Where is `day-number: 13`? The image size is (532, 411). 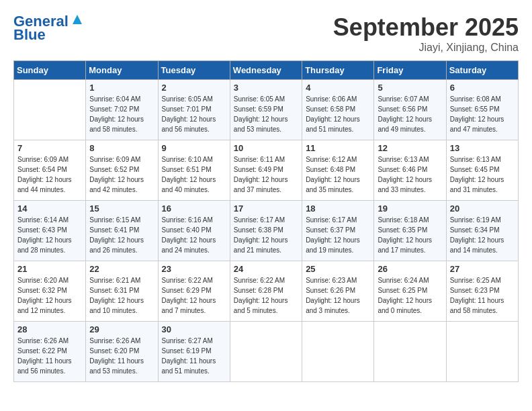
day-number: 13 is located at coordinates (482, 148).